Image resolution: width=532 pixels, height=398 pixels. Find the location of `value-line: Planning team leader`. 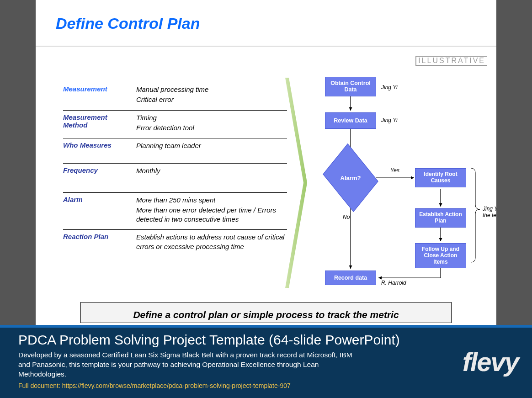

value-line: Planning team leader is located at coordinates (212, 146).